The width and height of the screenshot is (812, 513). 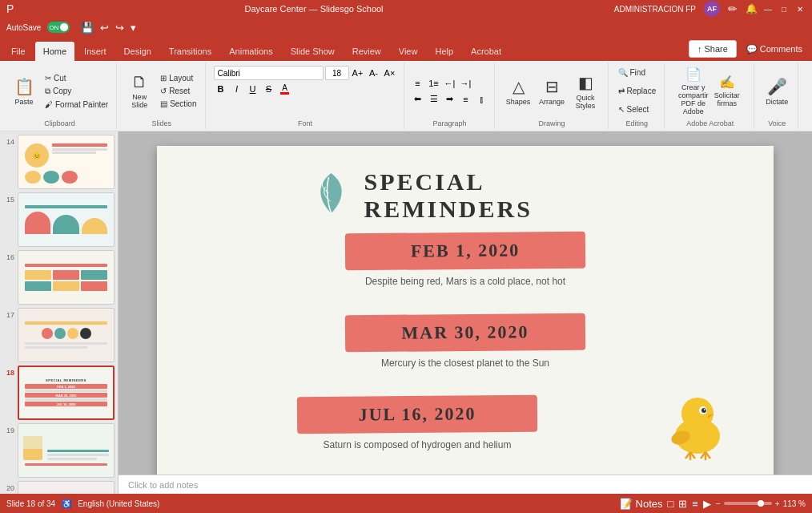 What do you see at coordinates (77, 104) in the screenshot?
I see `format-painter-button: 🖌 Format Painter` at bounding box center [77, 104].